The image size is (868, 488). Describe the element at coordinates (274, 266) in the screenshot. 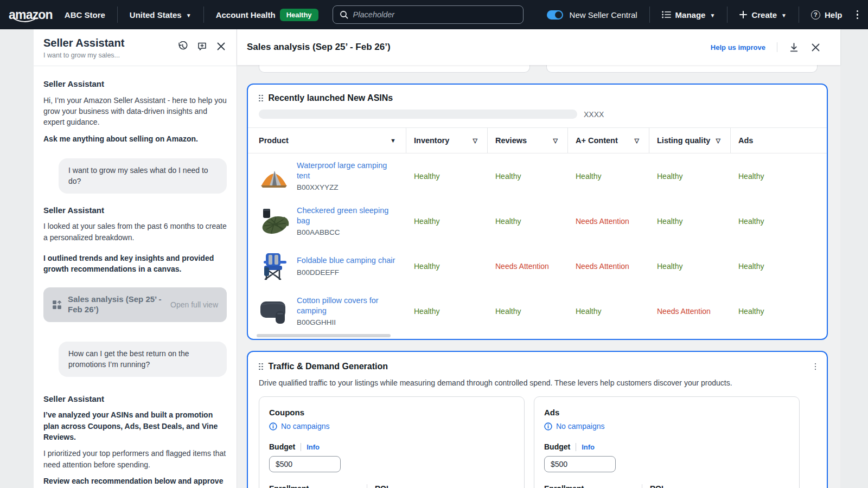

I see `product-image-camping-chair` at that location.